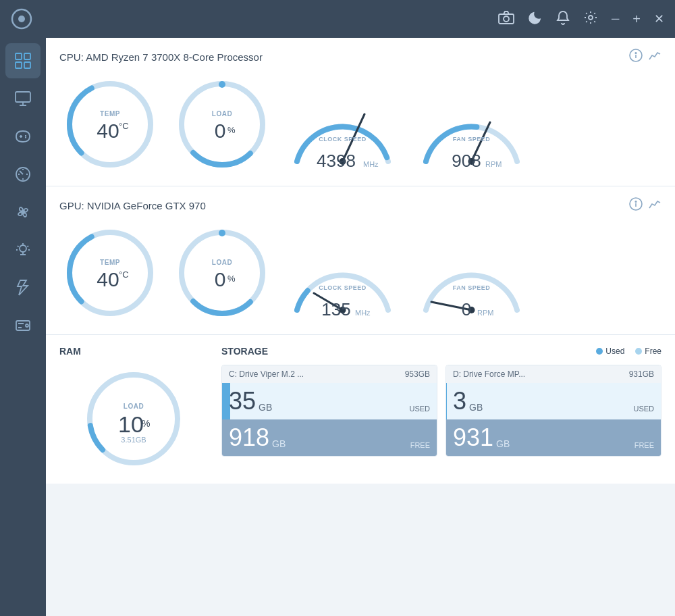 The height and width of the screenshot is (616, 675). What do you see at coordinates (591, 19) in the screenshot?
I see `settings-icon` at bounding box center [591, 19].